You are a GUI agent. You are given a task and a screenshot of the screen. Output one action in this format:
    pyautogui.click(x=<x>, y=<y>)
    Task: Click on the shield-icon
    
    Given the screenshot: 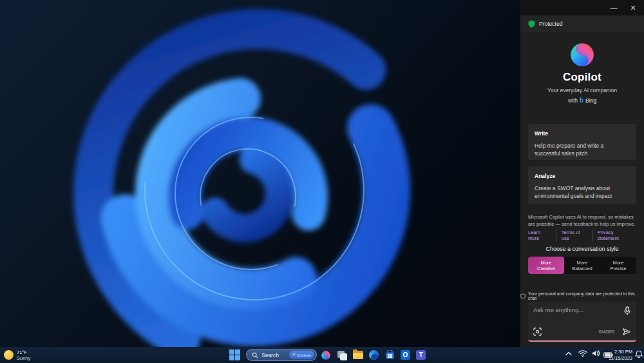 What is the action you would take?
    pyautogui.click(x=532, y=24)
    